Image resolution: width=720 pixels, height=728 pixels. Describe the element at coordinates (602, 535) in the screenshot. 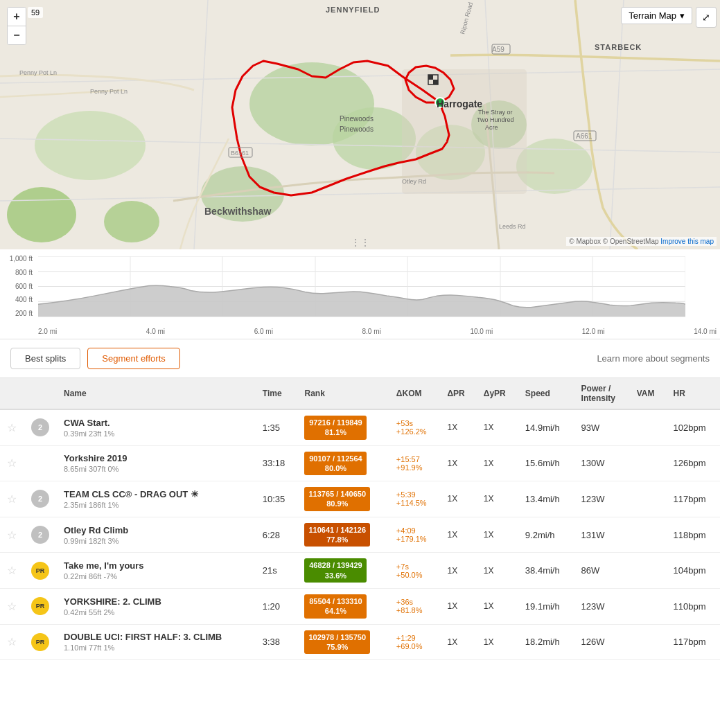

I see `power-cell: 131W` at that location.